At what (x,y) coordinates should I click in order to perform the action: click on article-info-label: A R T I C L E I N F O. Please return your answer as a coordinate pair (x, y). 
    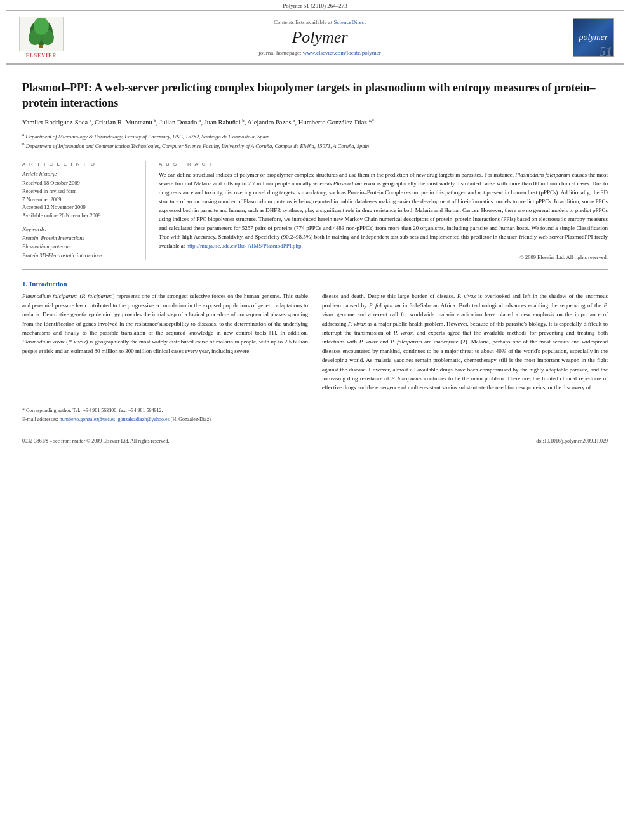
    Looking at the image, I should click on (80, 164).